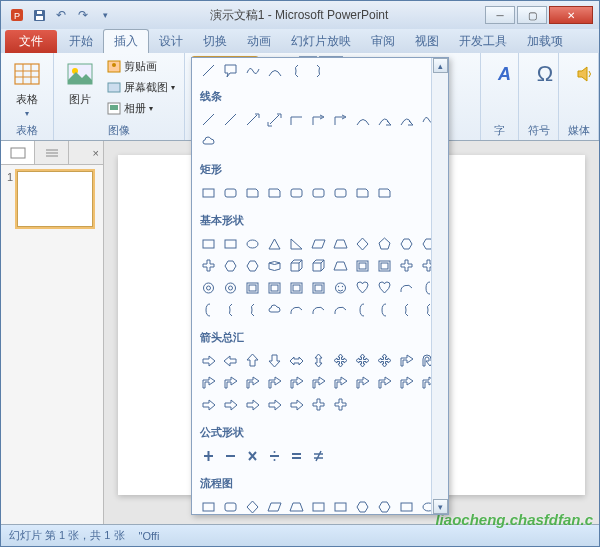 The image size is (600, 547). Describe the element at coordinates (39, 15) in the screenshot. I see `save-icon` at that location.